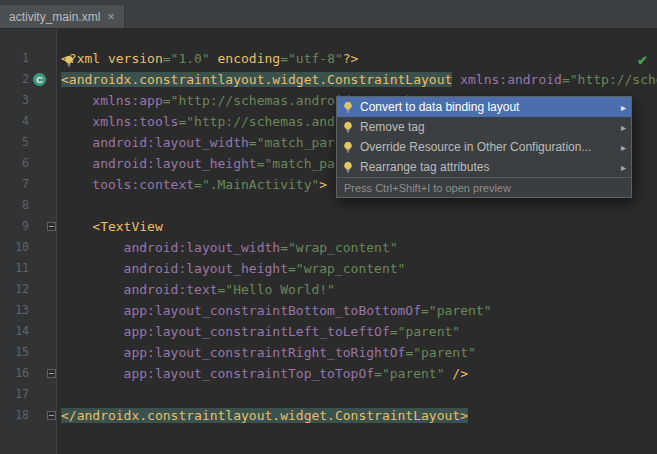  I want to click on close-icon: ×, so click(111, 16).